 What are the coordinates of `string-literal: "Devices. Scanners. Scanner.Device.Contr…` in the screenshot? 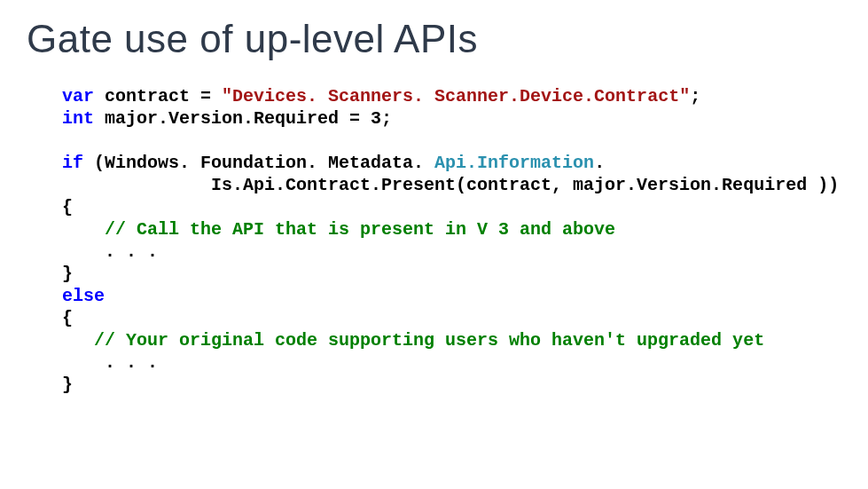 It's located at (456, 96).